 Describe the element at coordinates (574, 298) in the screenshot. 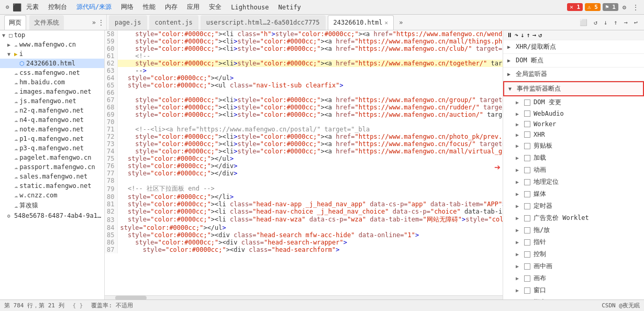

I see `event-listener-item: ▶ 脚本` at that location.